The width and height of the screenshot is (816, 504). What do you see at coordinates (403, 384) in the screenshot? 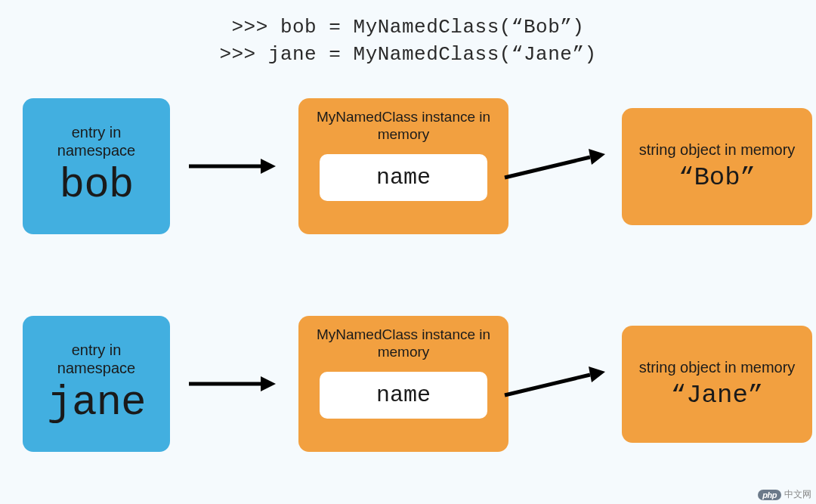
I see `instance-box-jane: MyNamedClass instance in memory name` at bounding box center [403, 384].